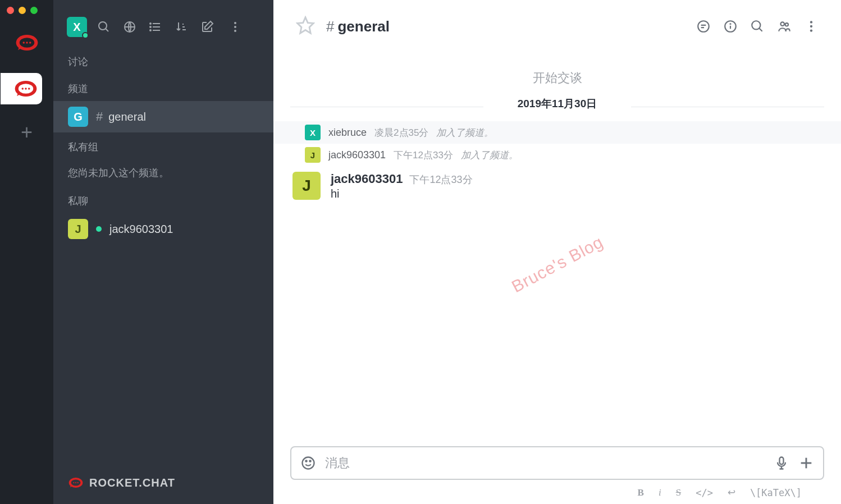 The height and width of the screenshot is (504, 841). What do you see at coordinates (811, 26) in the screenshot?
I see `channel-more-button` at bounding box center [811, 26].